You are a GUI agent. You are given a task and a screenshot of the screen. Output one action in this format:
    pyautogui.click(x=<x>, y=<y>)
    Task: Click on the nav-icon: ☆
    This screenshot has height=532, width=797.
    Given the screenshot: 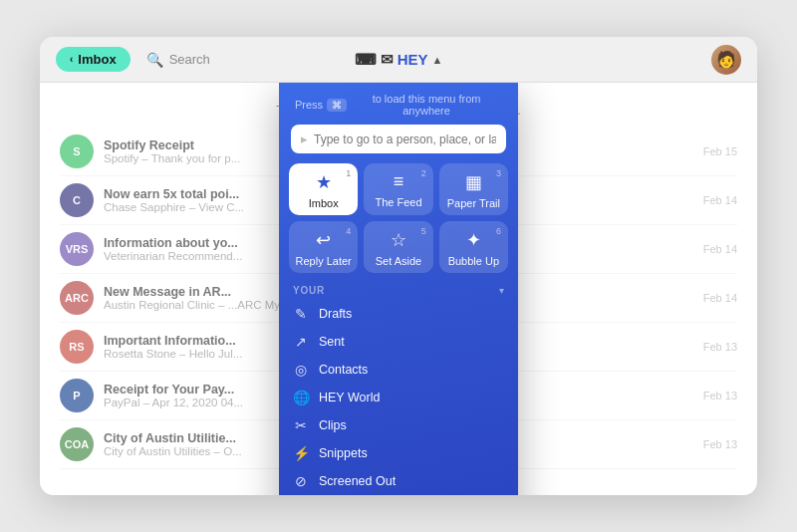 What is the action you would take?
    pyautogui.click(x=398, y=240)
    